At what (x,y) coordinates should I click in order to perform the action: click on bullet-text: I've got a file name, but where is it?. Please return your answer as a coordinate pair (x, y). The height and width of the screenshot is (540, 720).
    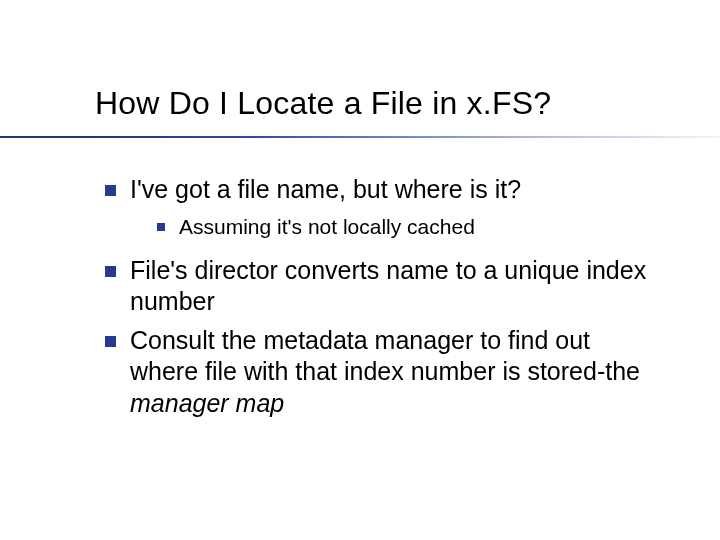
    Looking at the image, I should click on (326, 190).